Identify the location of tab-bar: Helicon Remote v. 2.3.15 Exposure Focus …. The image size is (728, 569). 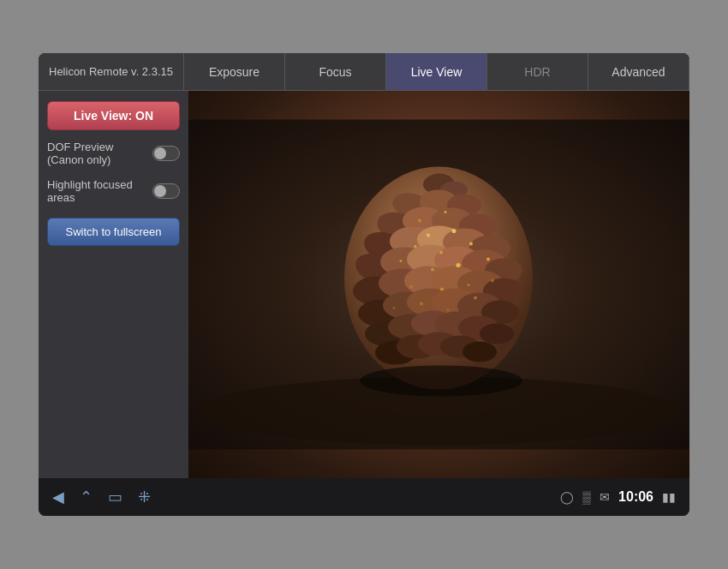
(364, 72).